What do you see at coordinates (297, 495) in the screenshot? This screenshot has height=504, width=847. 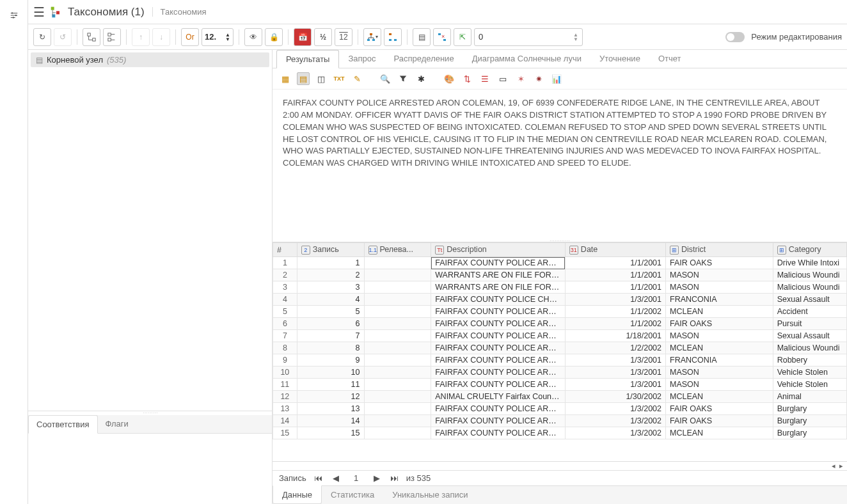 I see `tab-data: Данные` at bounding box center [297, 495].